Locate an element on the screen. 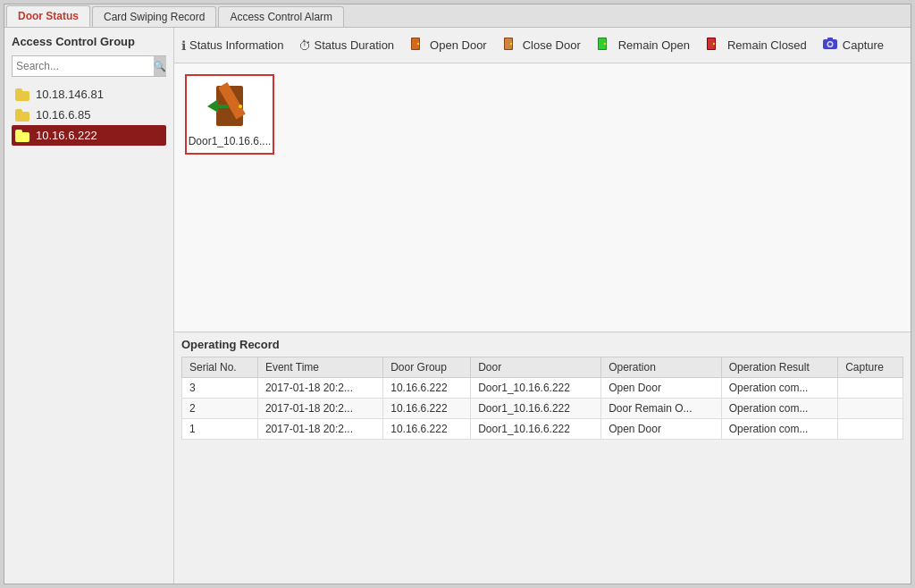 This screenshot has height=588, width=915. cell-door-0: Door1_10.16.6.222 is located at coordinates (536, 388).